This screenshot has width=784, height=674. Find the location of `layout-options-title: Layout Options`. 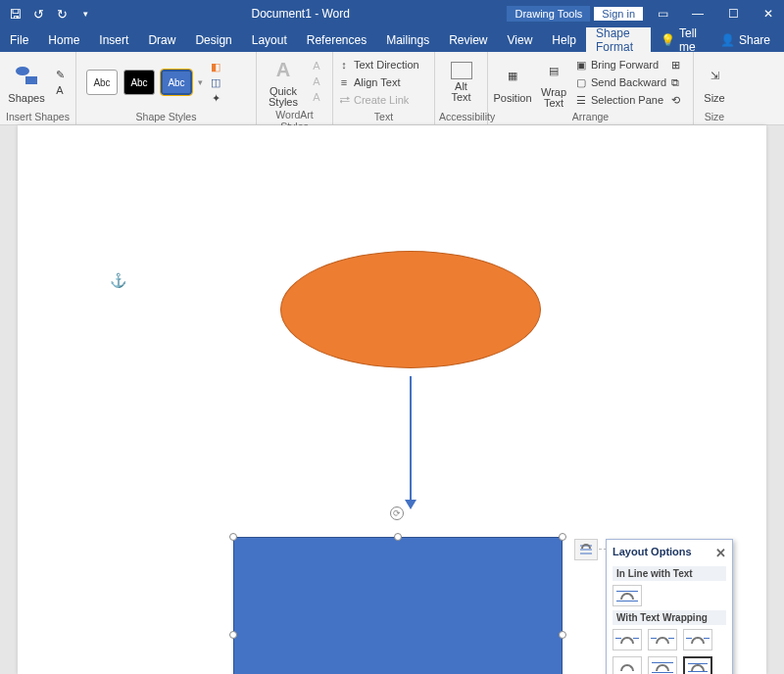

layout-options-title: Layout Options is located at coordinates (653, 553).